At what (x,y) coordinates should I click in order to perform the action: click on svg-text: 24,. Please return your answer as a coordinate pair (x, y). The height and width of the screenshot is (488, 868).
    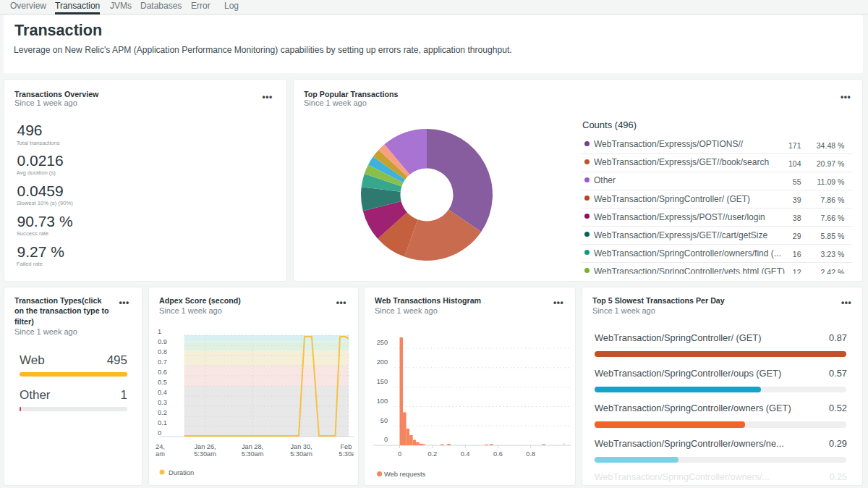
    Looking at the image, I should click on (161, 447).